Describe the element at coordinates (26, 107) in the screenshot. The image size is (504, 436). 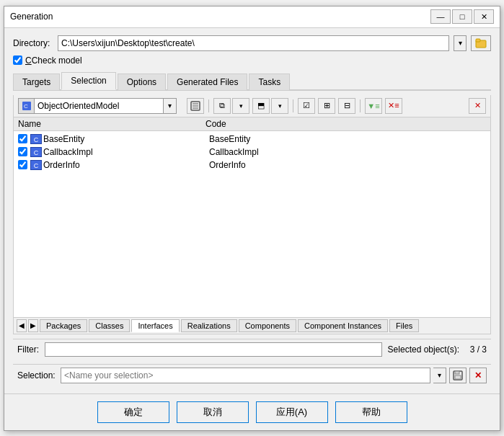
I see `svg-text: C` at that location.